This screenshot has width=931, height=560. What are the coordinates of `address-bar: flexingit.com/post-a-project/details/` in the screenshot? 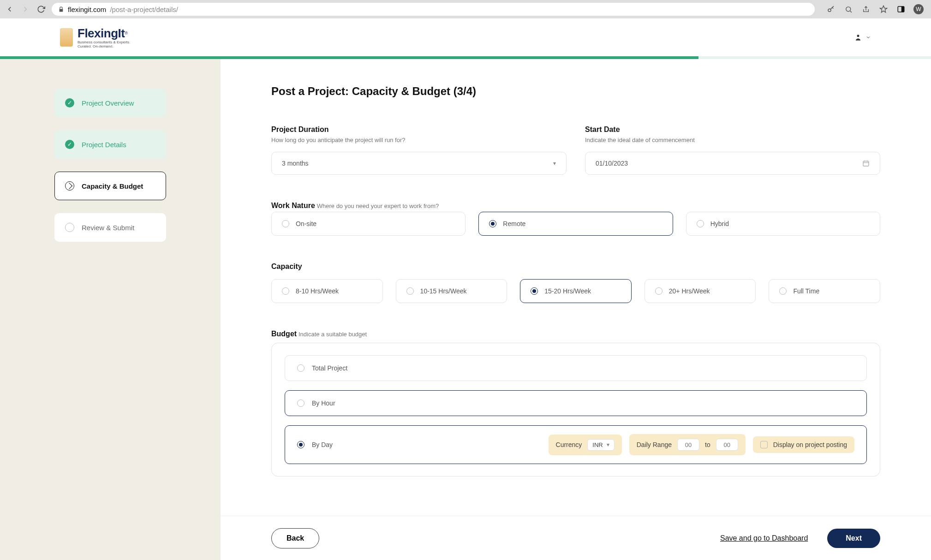 It's located at (433, 9).